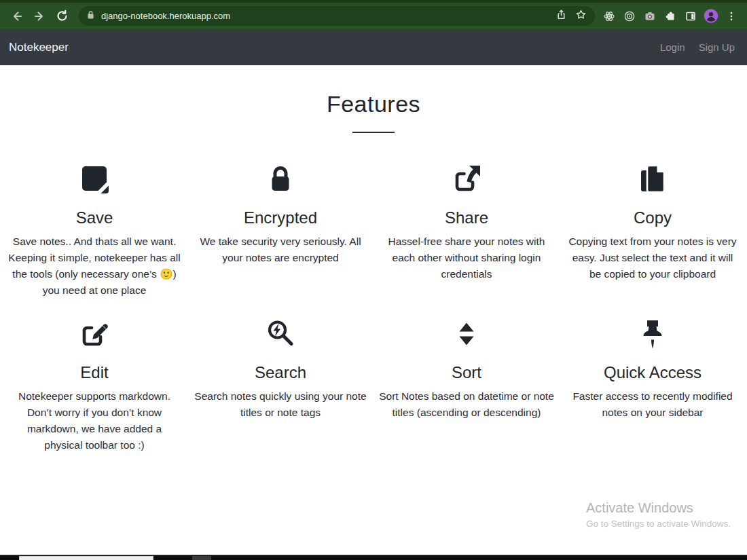  What do you see at coordinates (630, 16) in the screenshot?
I see `target-extension-icon` at bounding box center [630, 16].